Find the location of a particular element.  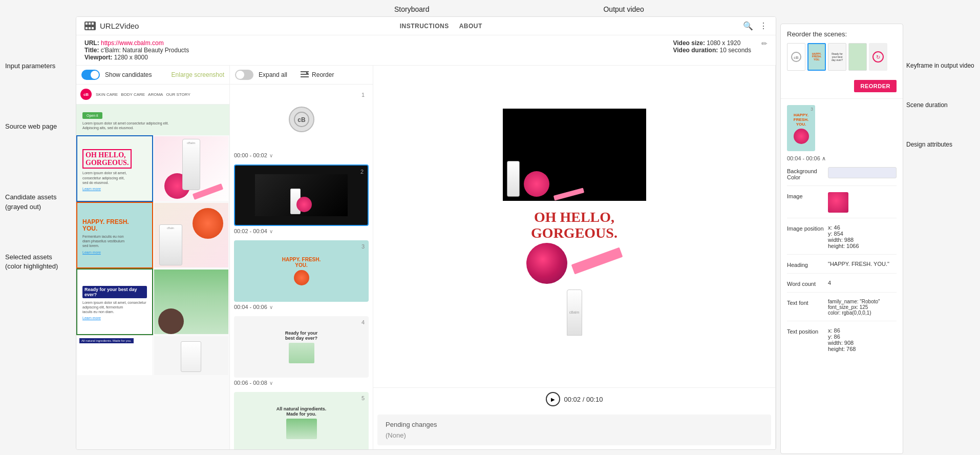

detail-image-position: Image position x: 46 y: 854 width: 988 h… is located at coordinates (842, 240).